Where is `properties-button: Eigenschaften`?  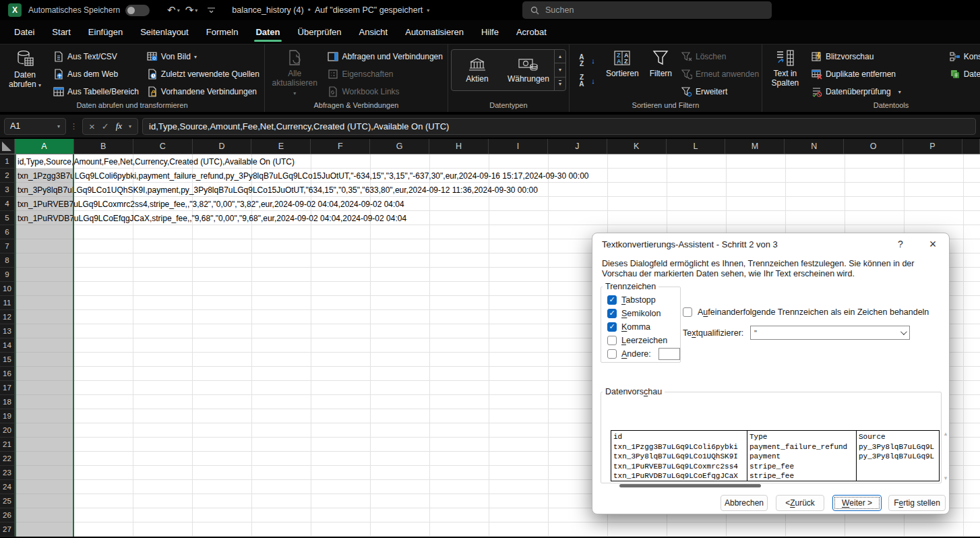 properties-button: Eigenschaften is located at coordinates (385, 74).